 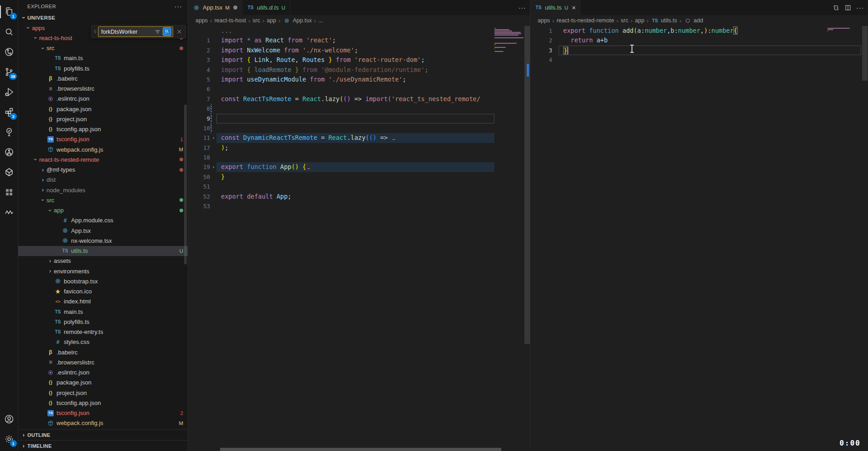 I want to click on tree-item-utils-ts: TSutils.tsU, so click(x=103, y=251).